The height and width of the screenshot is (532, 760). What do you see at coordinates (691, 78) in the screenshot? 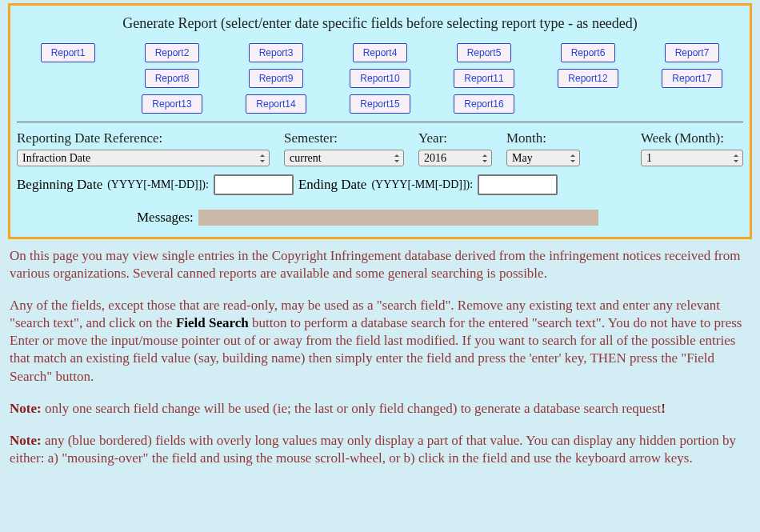
I see `report17-button: Report17` at bounding box center [691, 78].